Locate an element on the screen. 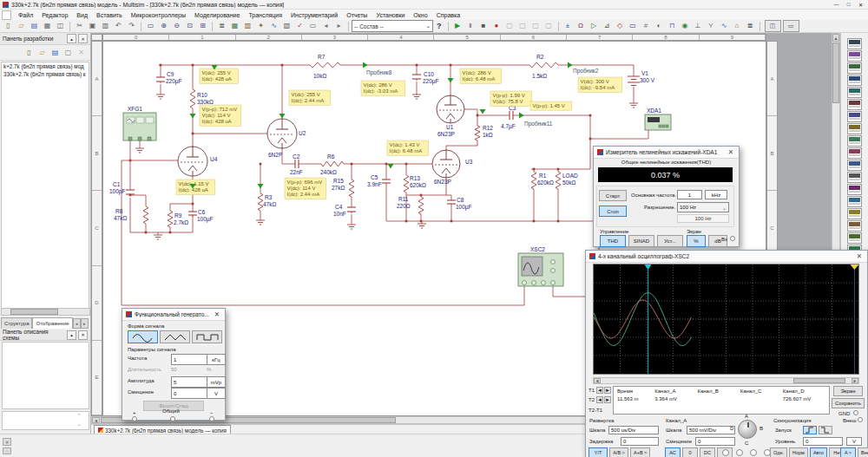  in-use-list-dropdown: -- Состав --⌄ is located at coordinates (392, 26).